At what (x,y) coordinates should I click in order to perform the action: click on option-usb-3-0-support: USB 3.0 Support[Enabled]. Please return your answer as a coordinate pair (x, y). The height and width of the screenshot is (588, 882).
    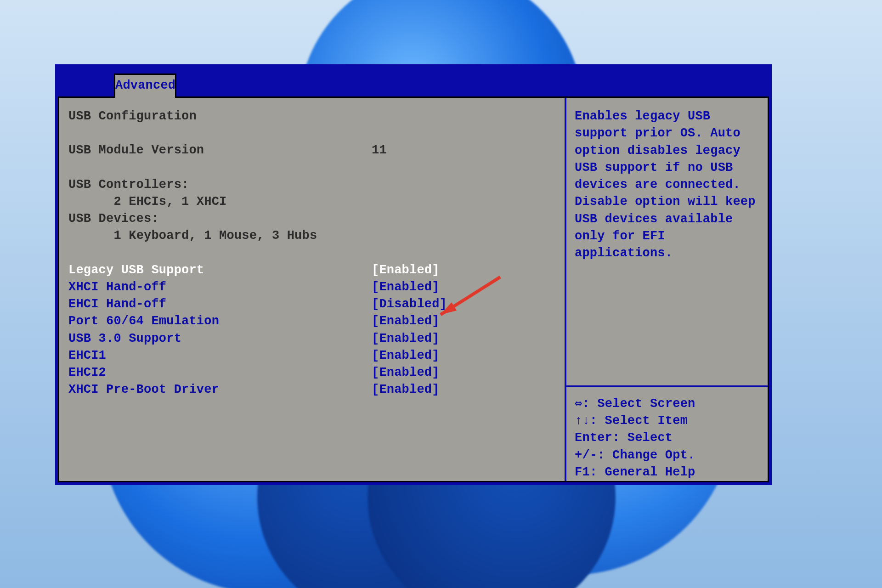
    Looking at the image, I should click on (312, 339).